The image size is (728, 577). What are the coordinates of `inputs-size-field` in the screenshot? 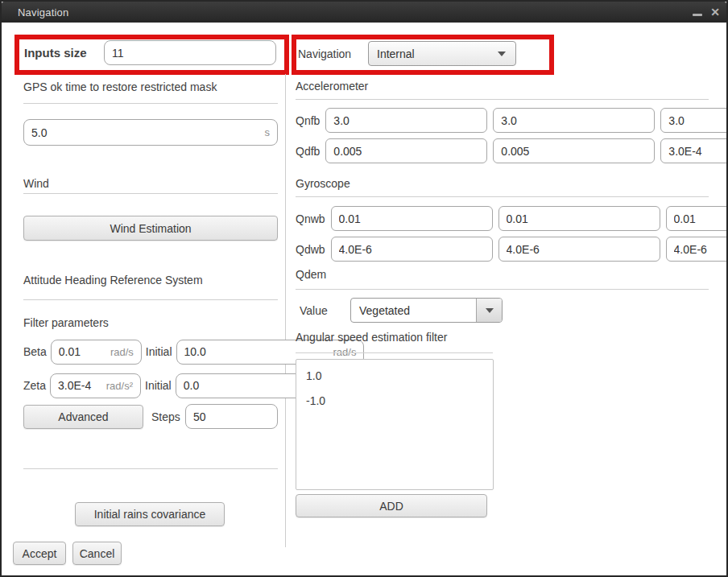 It's located at (190, 53).